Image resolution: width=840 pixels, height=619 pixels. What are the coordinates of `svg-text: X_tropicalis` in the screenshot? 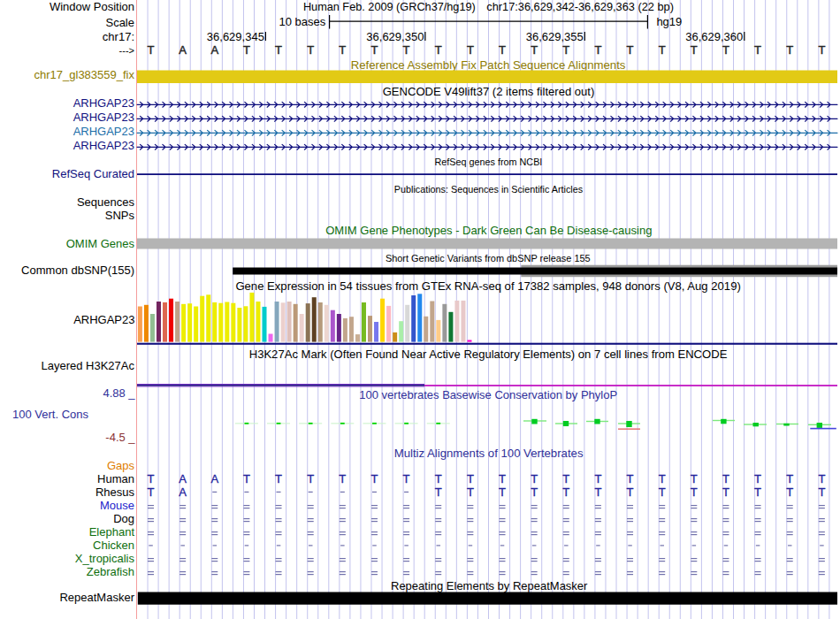 It's located at (105, 559).